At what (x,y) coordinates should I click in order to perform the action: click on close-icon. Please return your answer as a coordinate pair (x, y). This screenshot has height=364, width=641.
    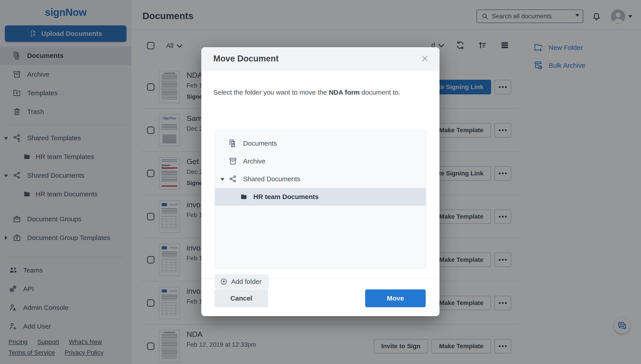
    Looking at the image, I should click on (425, 58).